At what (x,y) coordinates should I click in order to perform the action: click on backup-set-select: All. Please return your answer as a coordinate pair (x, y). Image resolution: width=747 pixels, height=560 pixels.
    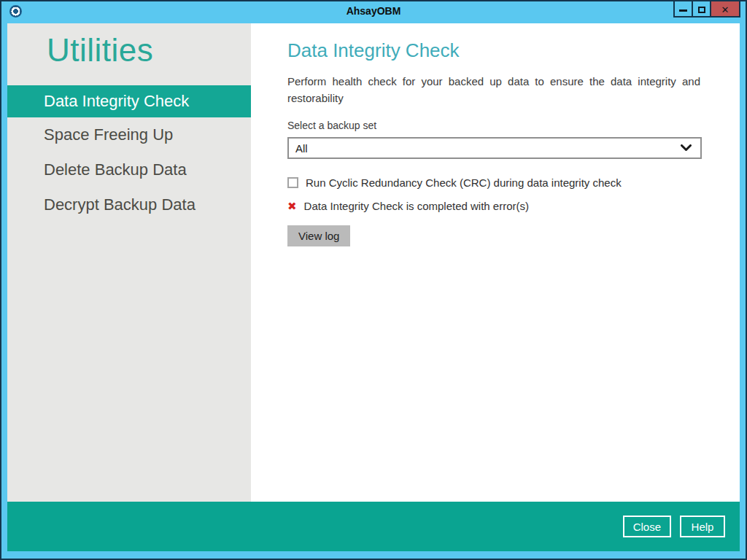
    Looking at the image, I should click on (495, 148).